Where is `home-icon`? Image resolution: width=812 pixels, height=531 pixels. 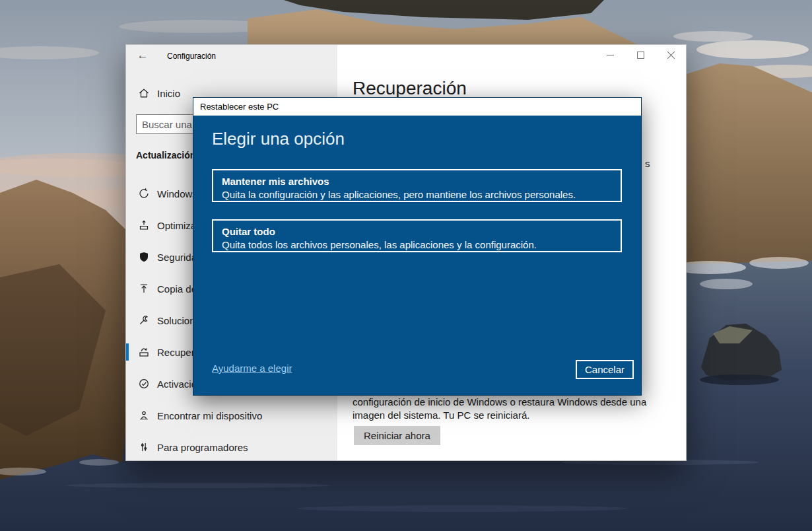 home-icon is located at coordinates (144, 93).